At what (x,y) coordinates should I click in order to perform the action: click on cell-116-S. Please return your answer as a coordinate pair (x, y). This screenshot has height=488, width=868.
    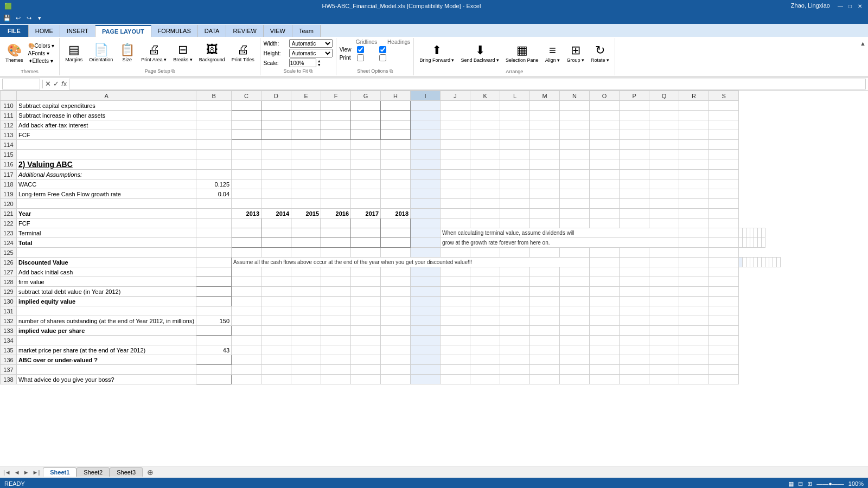
    Looking at the image, I should click on (724, 165).